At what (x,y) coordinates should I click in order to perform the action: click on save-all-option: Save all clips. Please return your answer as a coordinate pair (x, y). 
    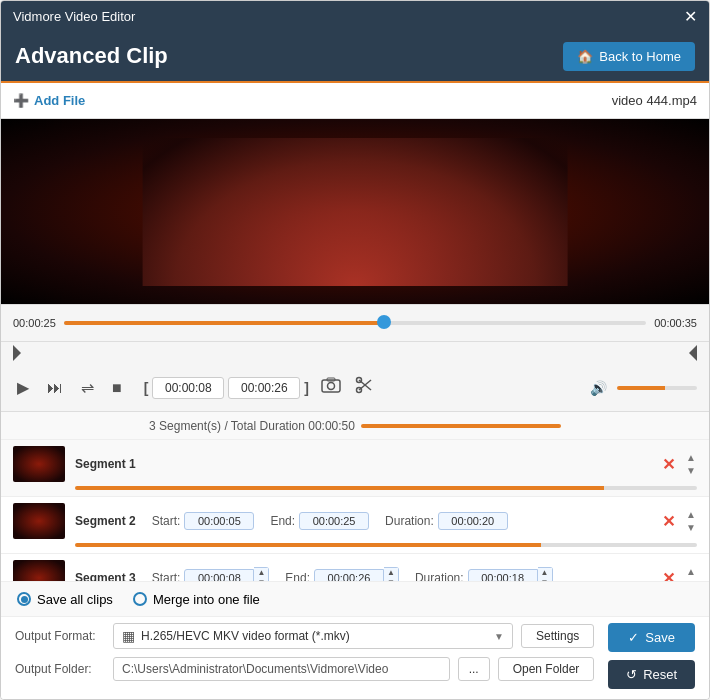
    Looking at the image, I should click on (65, 600).